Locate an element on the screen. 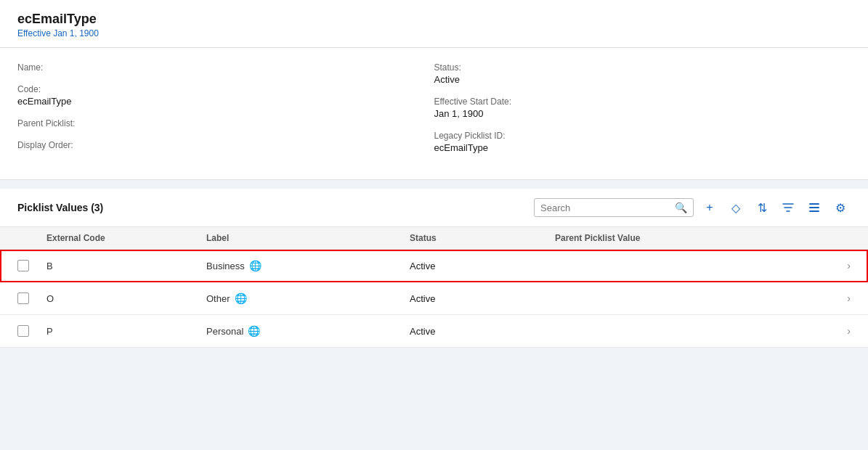  display-order-label: Display Order: is located at coordinates (226, 145).